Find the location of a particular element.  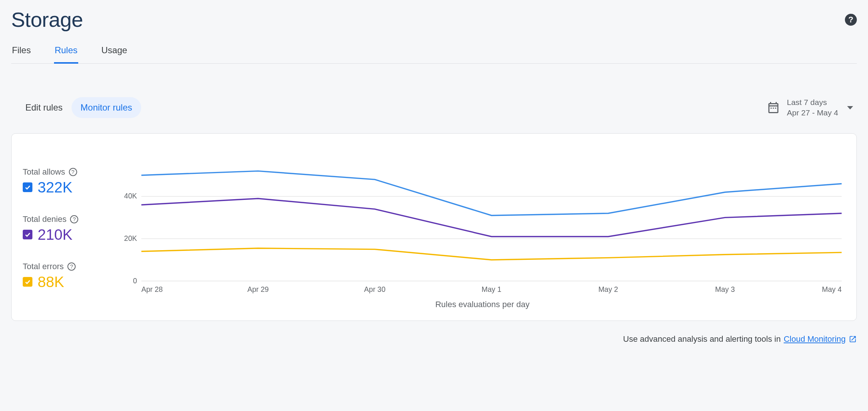

tabs: Files Rules Usage is located at coordinates (434, 54).